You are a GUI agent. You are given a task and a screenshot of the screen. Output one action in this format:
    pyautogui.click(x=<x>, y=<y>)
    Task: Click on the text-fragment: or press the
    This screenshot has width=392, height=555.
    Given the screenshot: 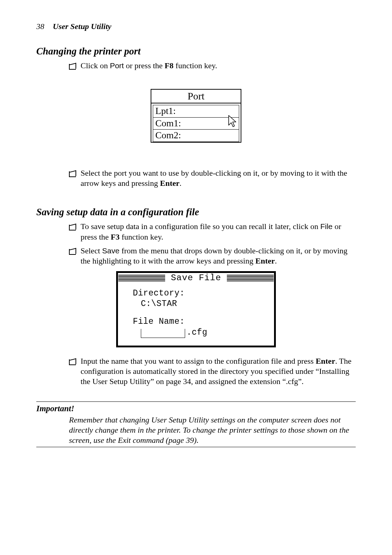 What is the action you would take?
    pyautogui.click(x=144, y=65)
    